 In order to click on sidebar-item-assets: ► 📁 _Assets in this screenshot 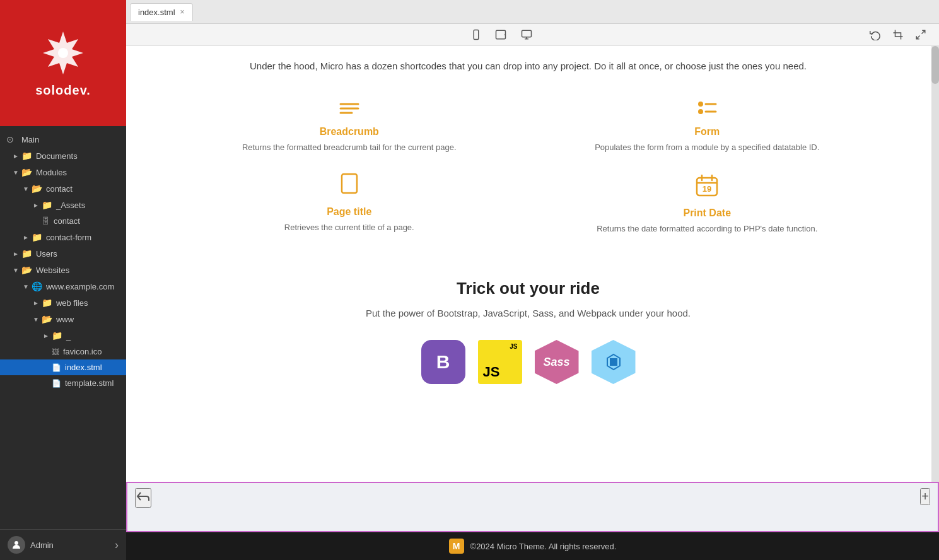, I will do `click(63, 205)`.